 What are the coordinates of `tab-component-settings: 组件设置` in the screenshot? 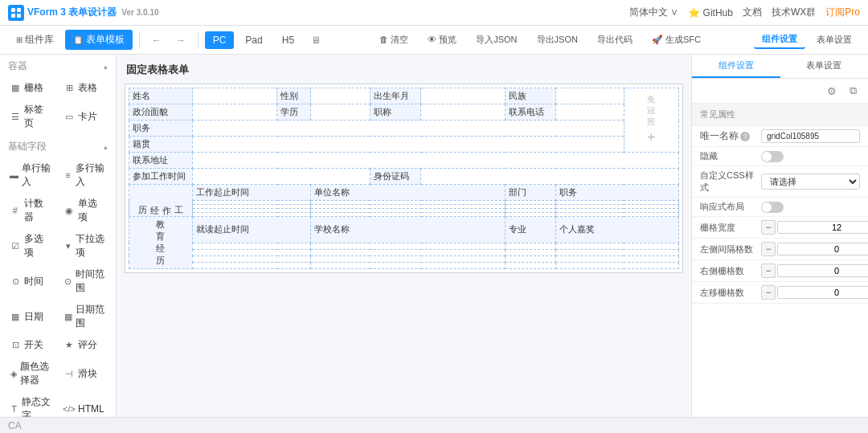 It's located at (736, 66).